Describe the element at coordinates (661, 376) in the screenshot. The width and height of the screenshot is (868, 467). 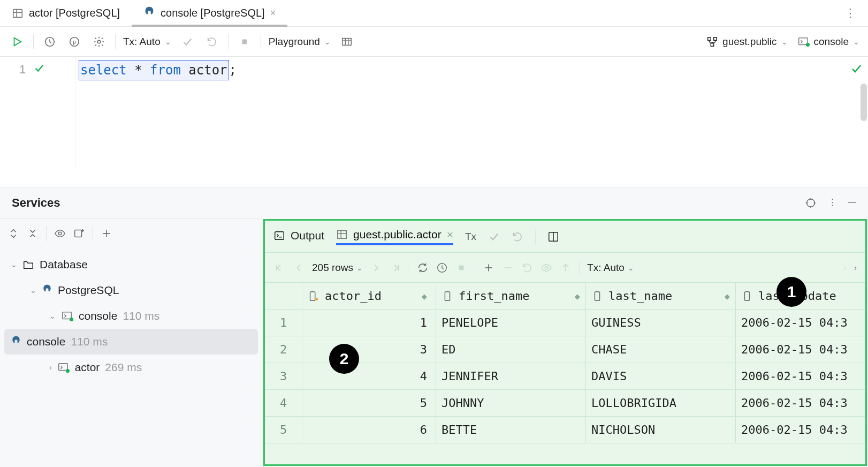
I see `cell-last-name: DAVIS` at that location.